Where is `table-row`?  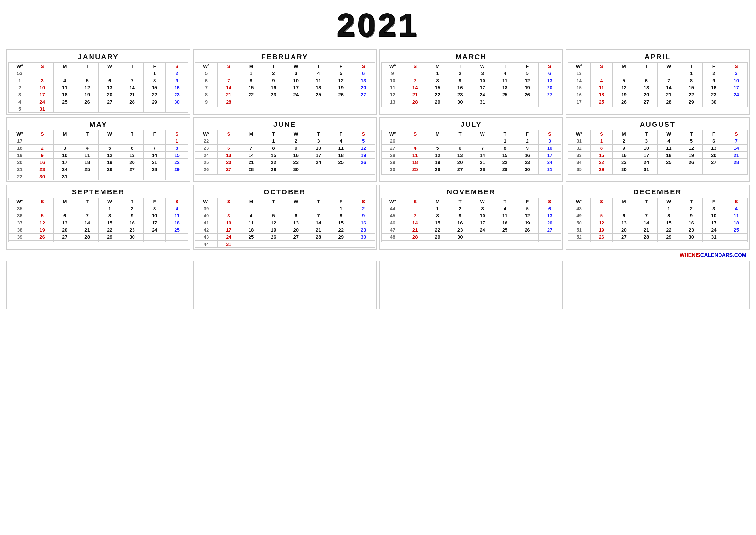
table-row is located at coordinates (658, 241).